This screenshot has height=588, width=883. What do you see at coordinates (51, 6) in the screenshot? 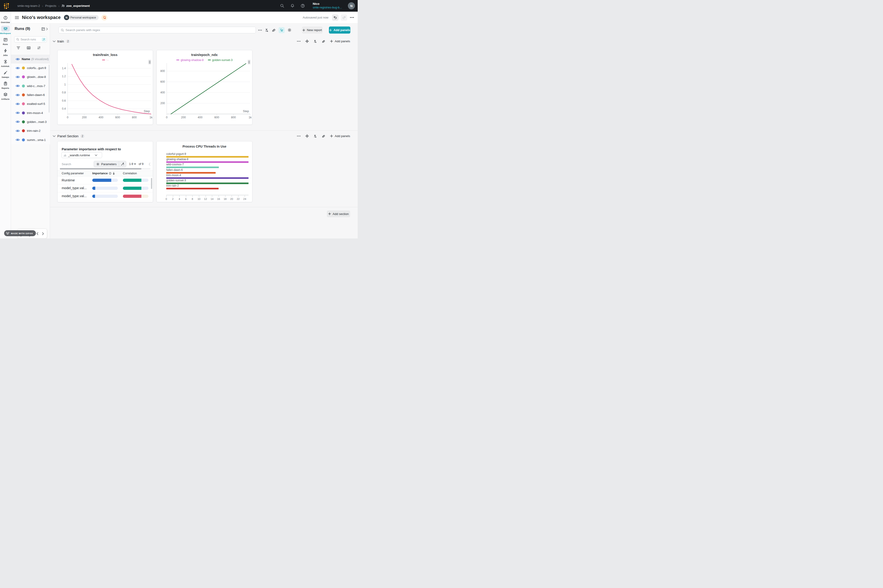
I see `breadcrumb-section: Projects` at bounding box center [51, 6].